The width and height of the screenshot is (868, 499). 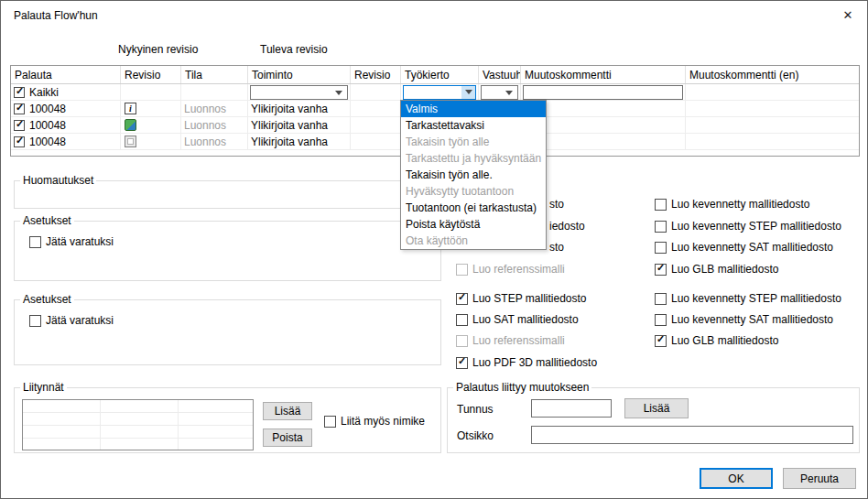 I want to click on workflow-option-valmis: Valmis, so click(x=473, y=109).